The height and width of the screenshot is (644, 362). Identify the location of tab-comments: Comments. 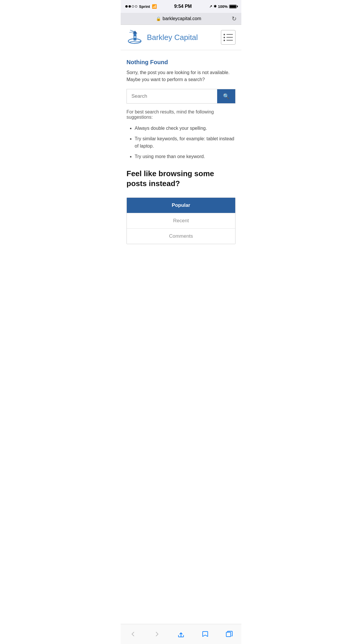
(181, 236).